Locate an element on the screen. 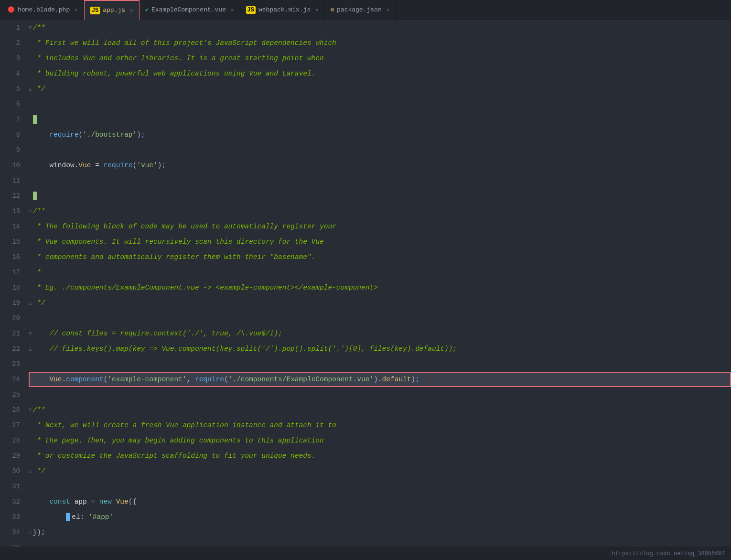 Image resolution: width=731 pixels, height=560 pixels. fold-arrow-26: ▽ is located at coordinates (31, 410).